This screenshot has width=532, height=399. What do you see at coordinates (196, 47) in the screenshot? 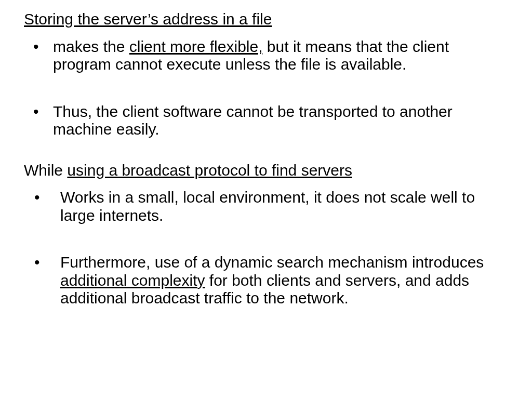
I see `underlined-text: client more flexible,` at bounding box center [196, 47].